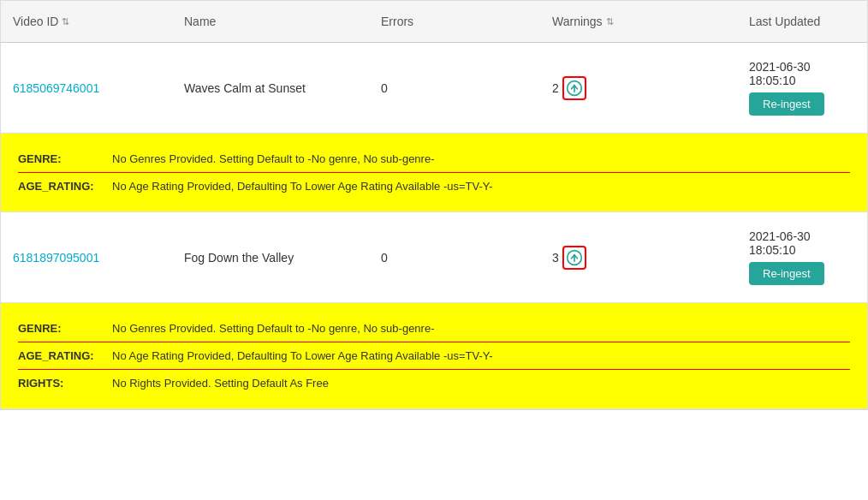 This screenshot has height=500, width=868. Describe the element at coordinates (455, 88) in the screenshot. I see `errors-cell-1: 0` at that location.